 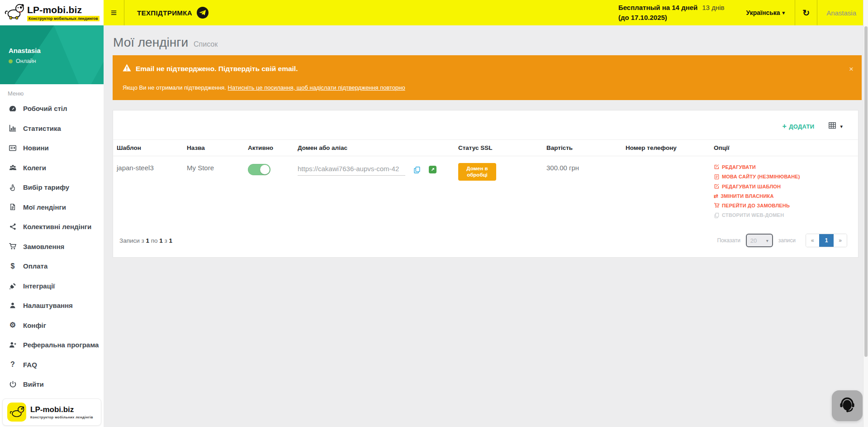 I want to click on option-go-to-orders: ПЕРЕЙТИ ДО ЗАМОВЛЕНЬ, so click(x=784, y=206).